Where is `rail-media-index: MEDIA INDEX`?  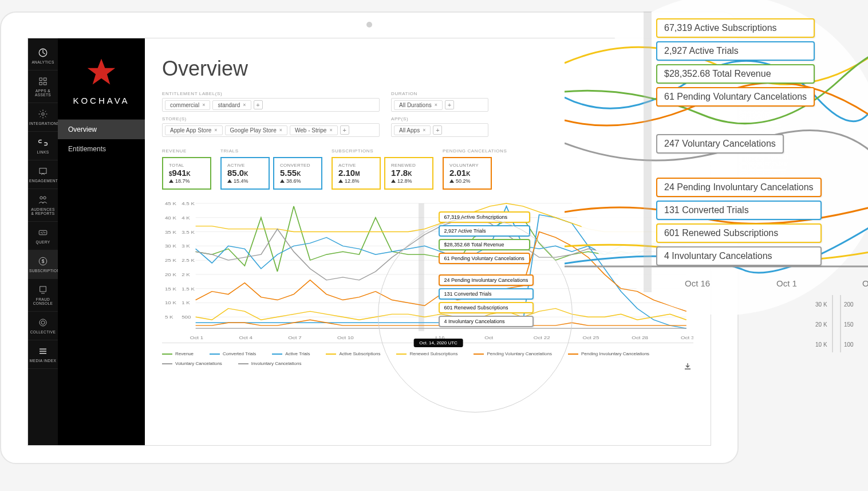 rail-media-index: MEDIA INDEX is located at coordinates (43, 355).